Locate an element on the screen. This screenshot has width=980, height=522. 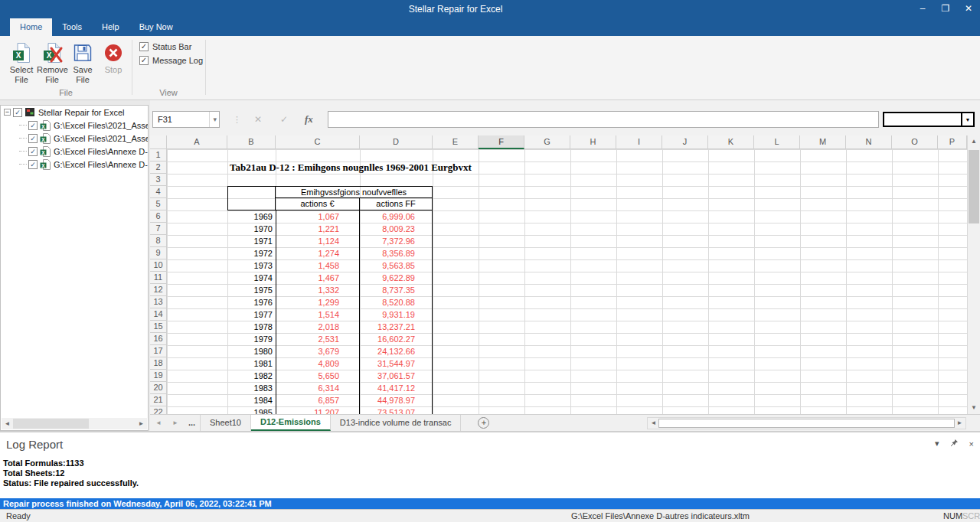
menu-tab-tools: Tools is located at coordinates (72, 28).